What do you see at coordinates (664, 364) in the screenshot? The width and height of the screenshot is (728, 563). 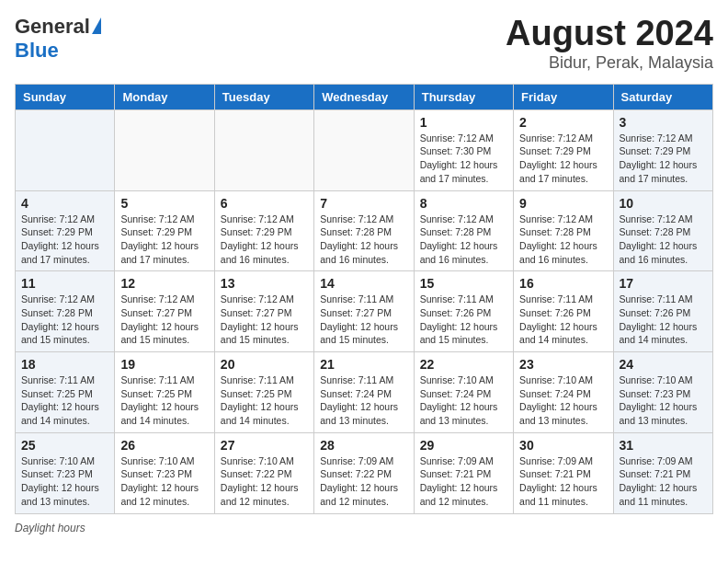 I see `day-number: 24` at bounding box center [664, 364].